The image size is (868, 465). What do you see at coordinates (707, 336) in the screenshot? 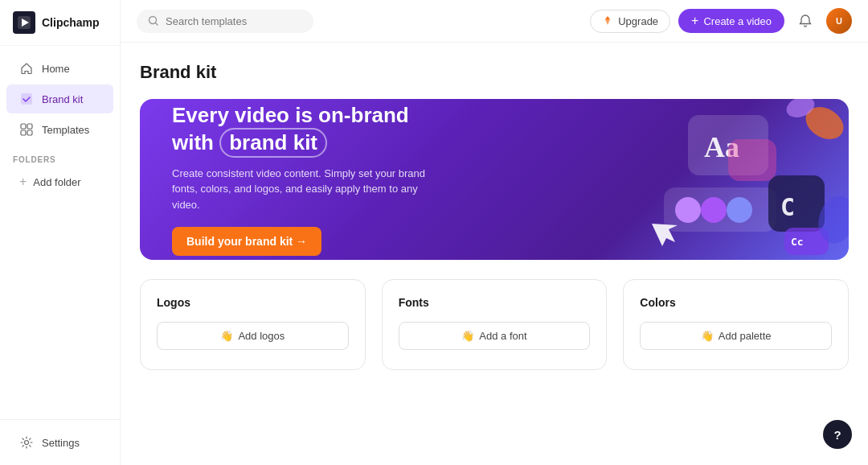
I see `add-palette-icon: 👋` at bounding box center [707, 336].